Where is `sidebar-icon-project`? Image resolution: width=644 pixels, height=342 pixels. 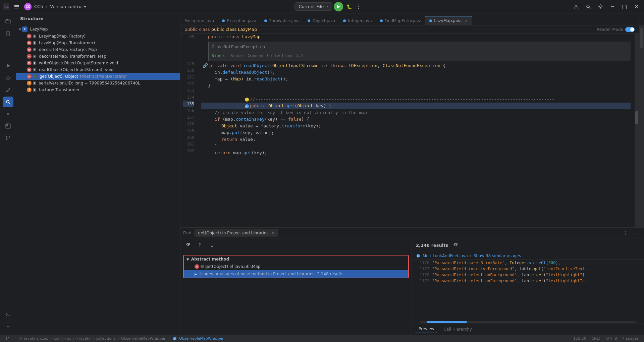
sidebar-icon-project is located at coordinates (8, 21).